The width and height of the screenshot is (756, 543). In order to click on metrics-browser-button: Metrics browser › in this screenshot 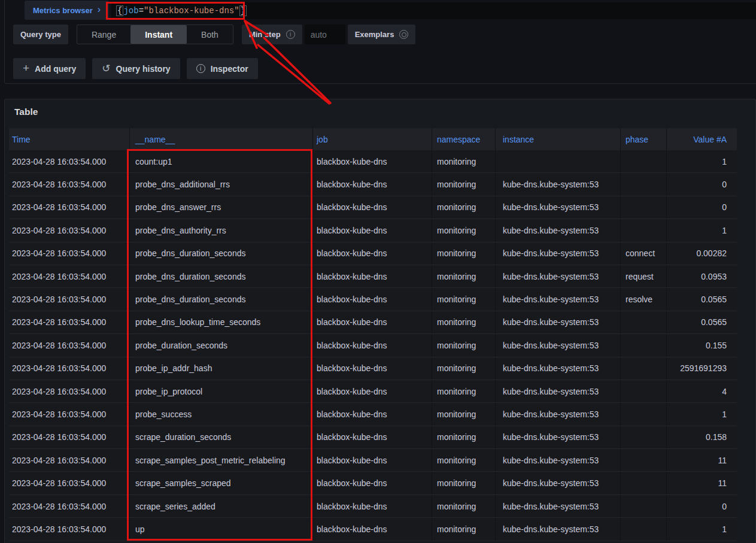, I will do `click(67, 10)`.